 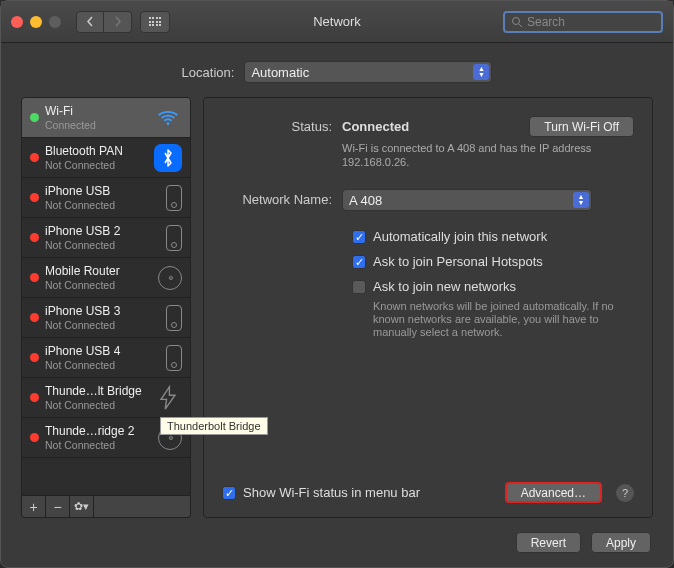 I want to click on window-title: Network, so click(x=337, y=22).